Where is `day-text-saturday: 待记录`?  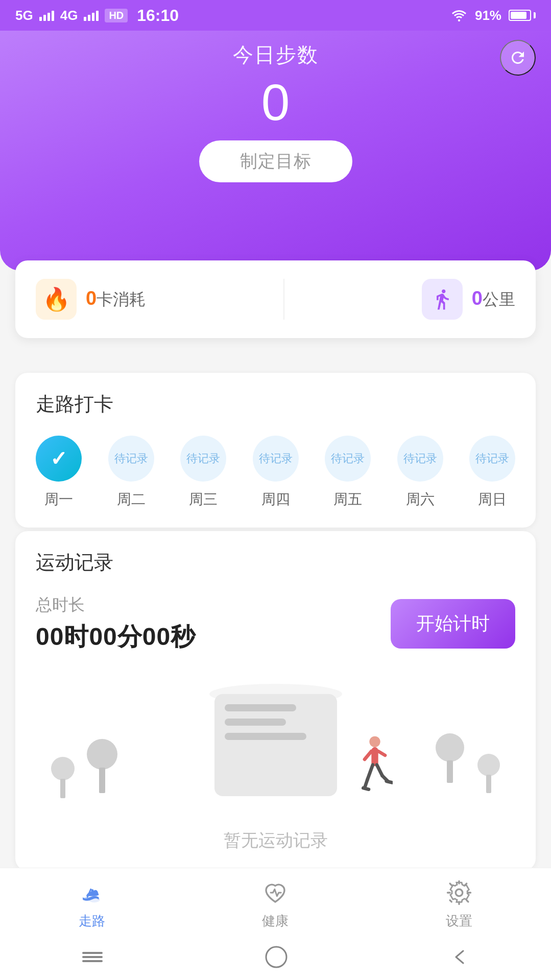
day-text-saturday: 待记录 is located at coordinates (420, 459).